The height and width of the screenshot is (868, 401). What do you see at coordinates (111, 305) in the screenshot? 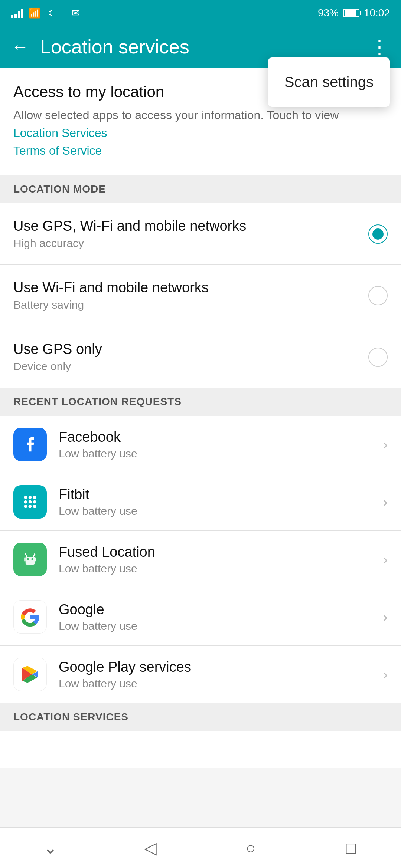
I see `mode-subtitle: Battery saving` at bounding box center [111, 305].